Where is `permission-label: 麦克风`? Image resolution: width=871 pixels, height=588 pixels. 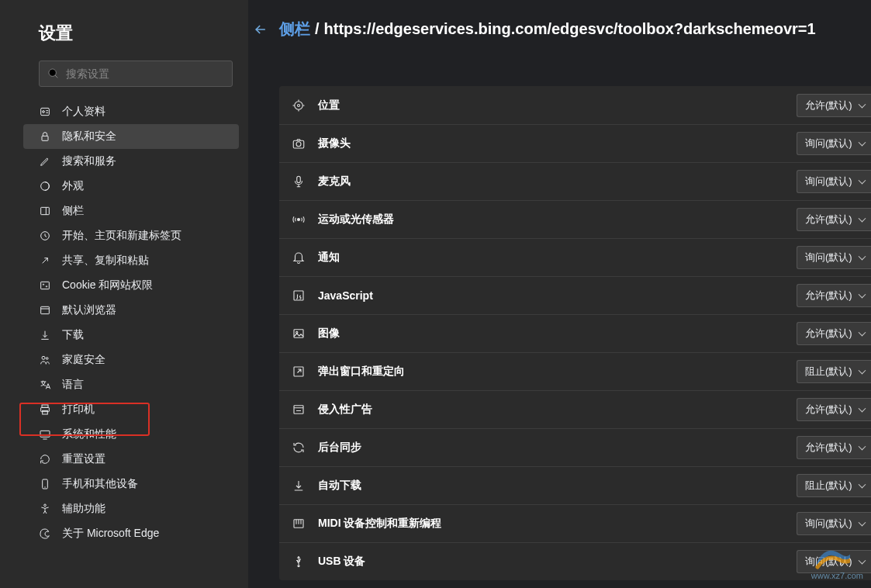 permission-label: 麦克风 is located at coordinates (334, 182).